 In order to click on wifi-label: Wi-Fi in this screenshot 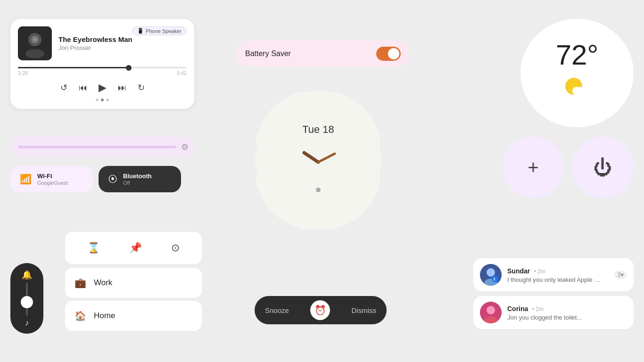, I will do `click(53, 176)`.